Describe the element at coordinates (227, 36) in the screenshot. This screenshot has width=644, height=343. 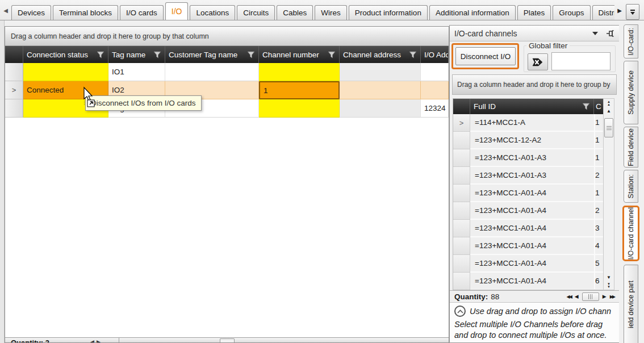
I see `group-by-bar: Drag a column header and drop it here to…` at that location.